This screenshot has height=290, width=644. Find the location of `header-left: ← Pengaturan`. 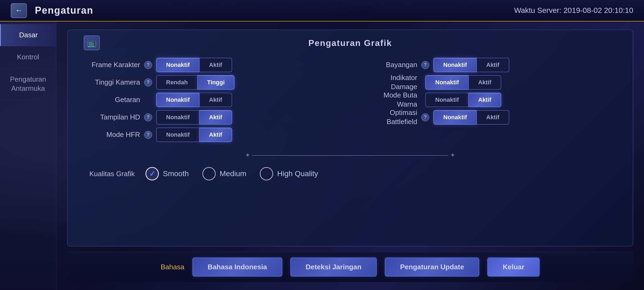

header-left: ← Pengaturan is located at coordinates (52, 11).